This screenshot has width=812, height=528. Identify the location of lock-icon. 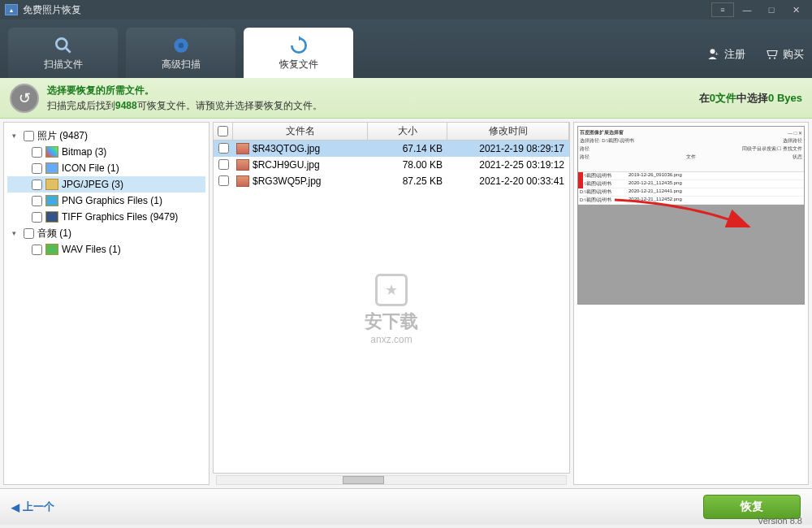
(391, 290).